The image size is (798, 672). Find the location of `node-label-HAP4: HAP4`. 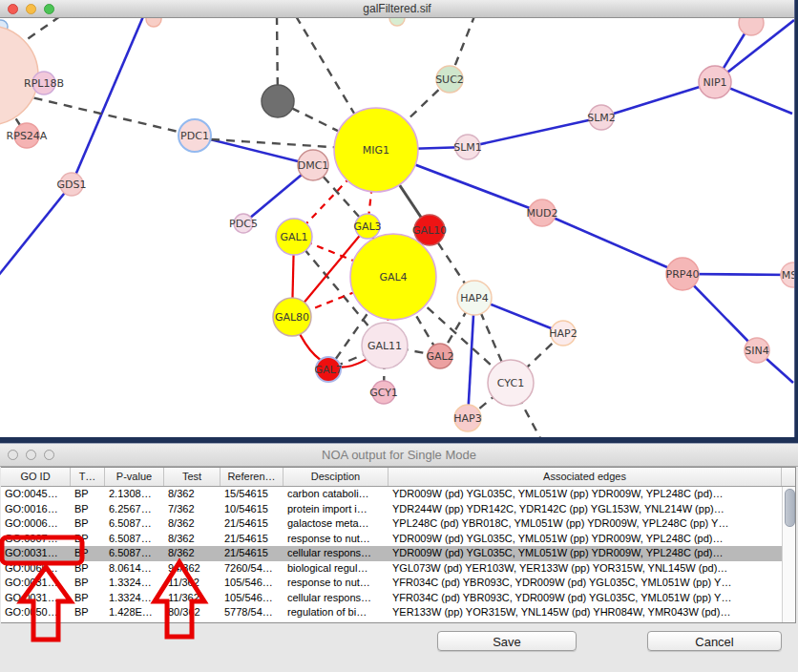

node-label-HAP4: HAP4 is located at coordinates (473, 298).